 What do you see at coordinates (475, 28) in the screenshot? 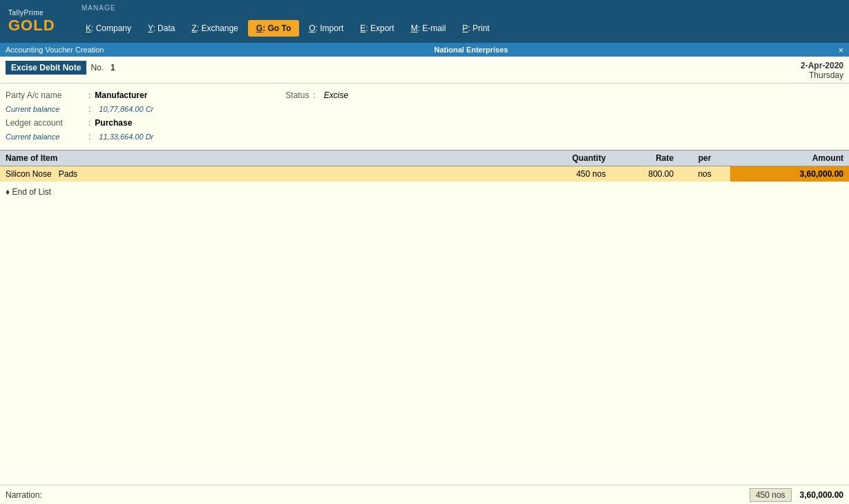
I see `nav-print-label: P: Print` at bounding box center [475, 28].